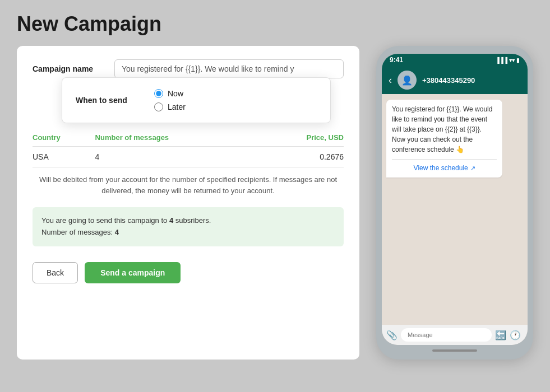 Image resolution: width=550 pixels, height=392 pixels. Describe the element at coordinates (170, 107) in the screenshot. I see `radio-later-option: Later` at that location.